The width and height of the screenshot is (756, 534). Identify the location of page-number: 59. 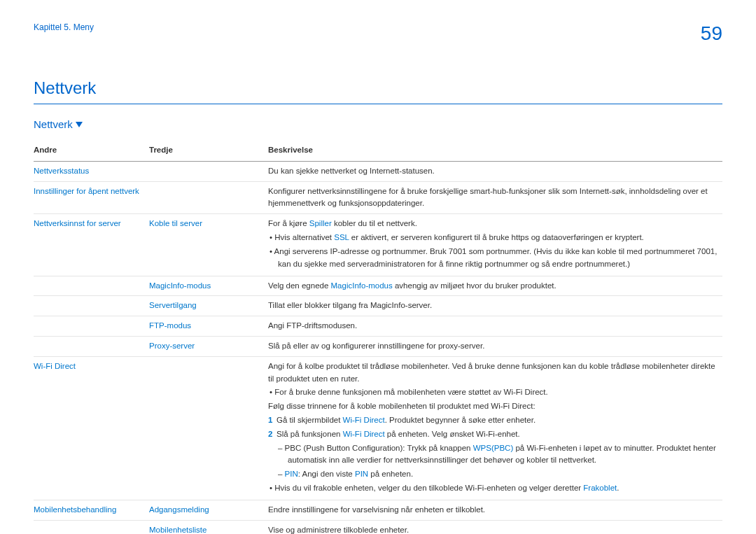
(711, 34).